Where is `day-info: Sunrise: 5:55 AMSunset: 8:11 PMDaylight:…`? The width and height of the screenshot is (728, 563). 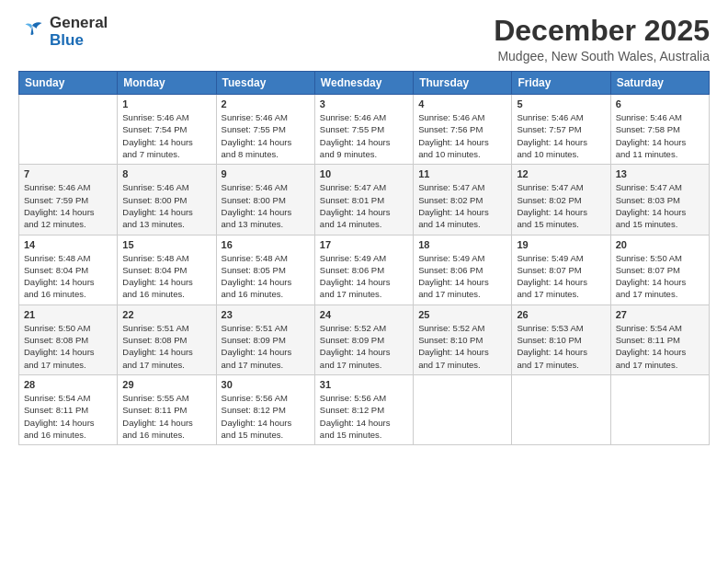 day-info: Sunrise: 5:55 AMSunset: 8:11 PMDaylight:… is located at coordinates (166, 416).